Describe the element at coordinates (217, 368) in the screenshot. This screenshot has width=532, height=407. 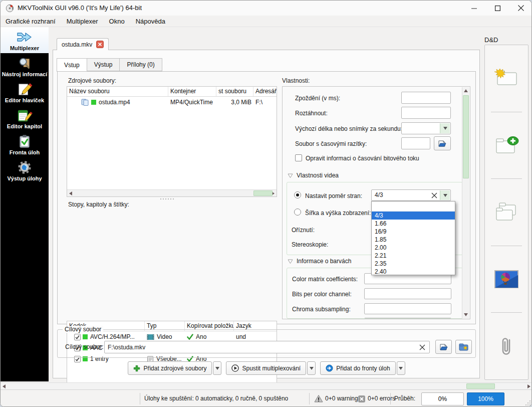
I see `add-source-files-menu-button` at that location.